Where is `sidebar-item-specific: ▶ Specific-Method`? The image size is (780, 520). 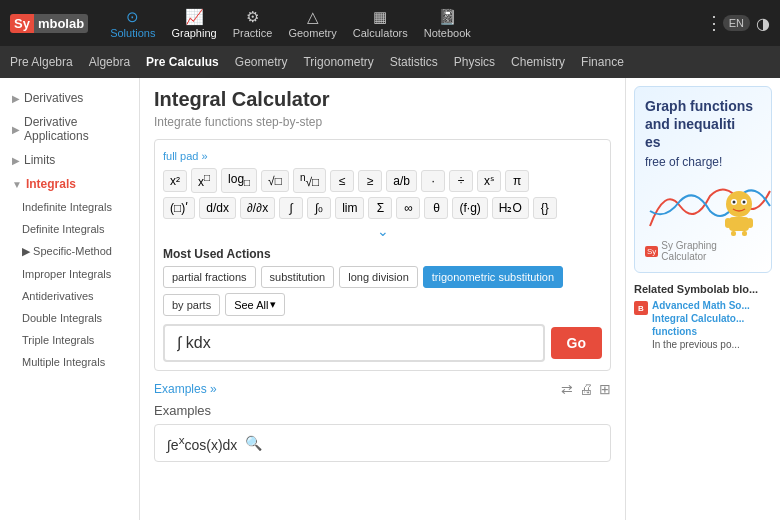
sidebar-item-specific: ▶ Specific-Method is located at coordinates (70, 252).